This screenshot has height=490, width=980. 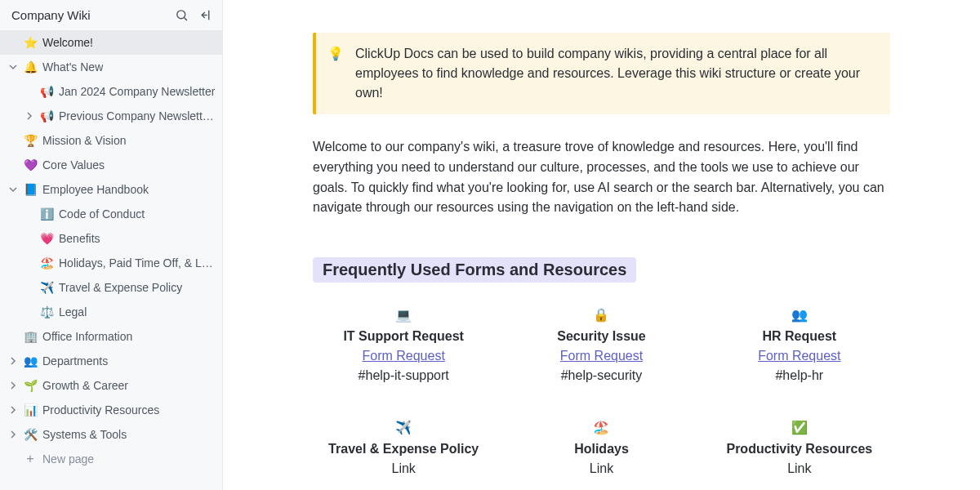 I want to click on nav-item-icon: 👥, so click(x=30, y=361).